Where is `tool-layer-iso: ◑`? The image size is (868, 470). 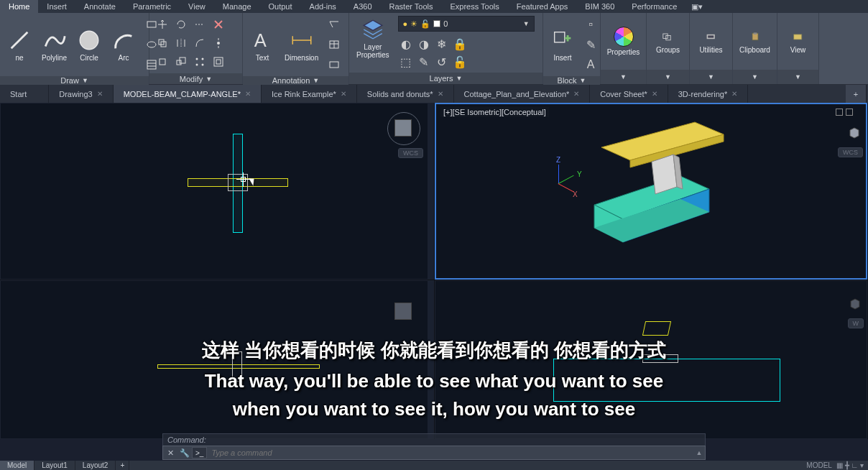 tool-layer-iso: ◑ is located at coordinates (424, 44).